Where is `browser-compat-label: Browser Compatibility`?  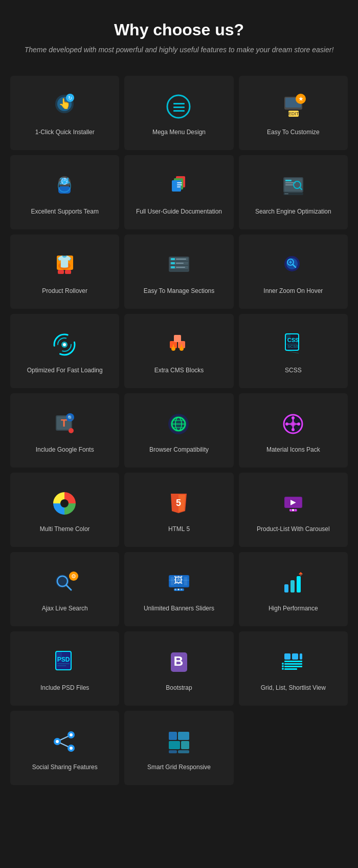
browser-compat-label: Browser Compatibility is located at coordinates (179, 450).